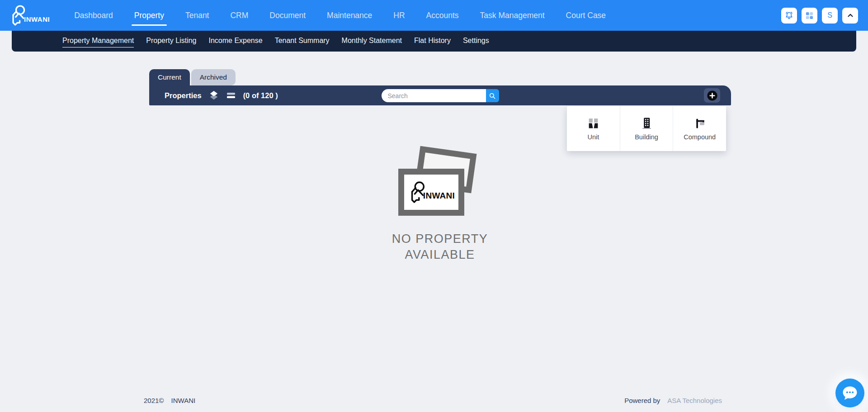  I want to click on apps-grid-button, so click(809, 15).